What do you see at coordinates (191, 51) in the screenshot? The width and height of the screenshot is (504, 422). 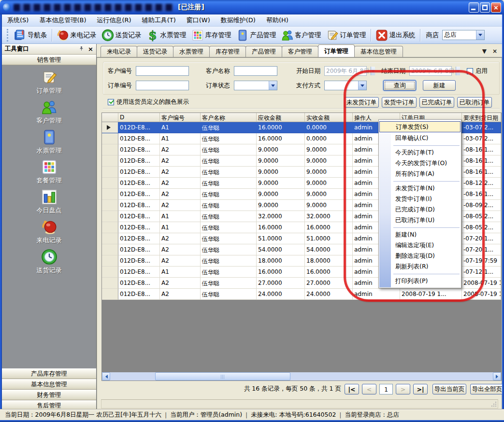 I see `tab-3: 水票管理` at bounding box center [191, 51].